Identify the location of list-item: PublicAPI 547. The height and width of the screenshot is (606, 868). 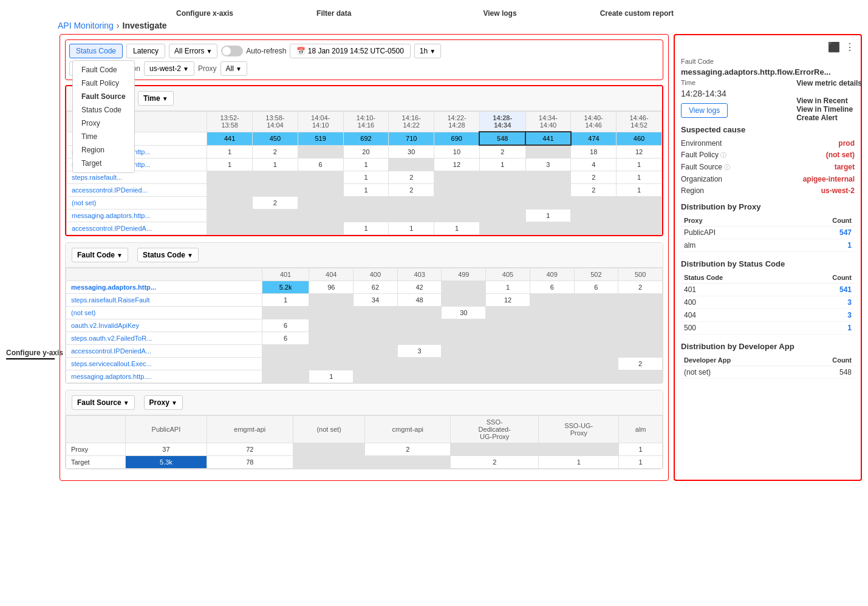
(768, 233).